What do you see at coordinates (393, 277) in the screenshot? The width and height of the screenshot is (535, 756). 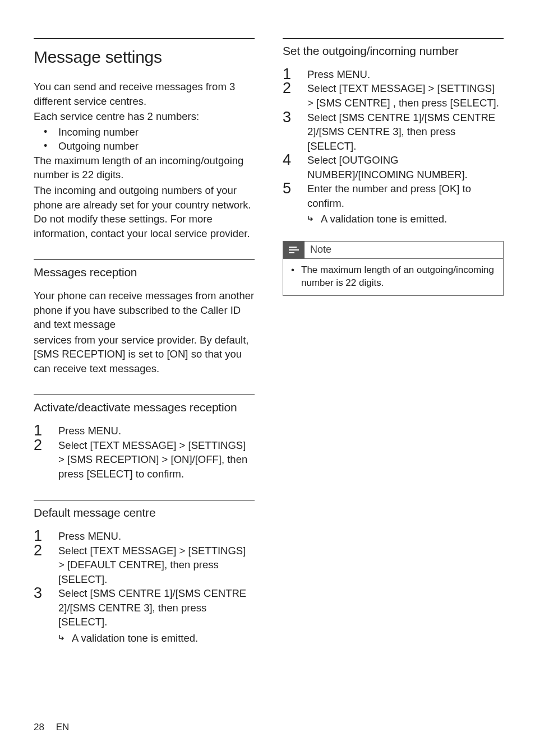 I see `note-body: The maximum length of an outgoing/incomi…` at bounding box center [393, 277].